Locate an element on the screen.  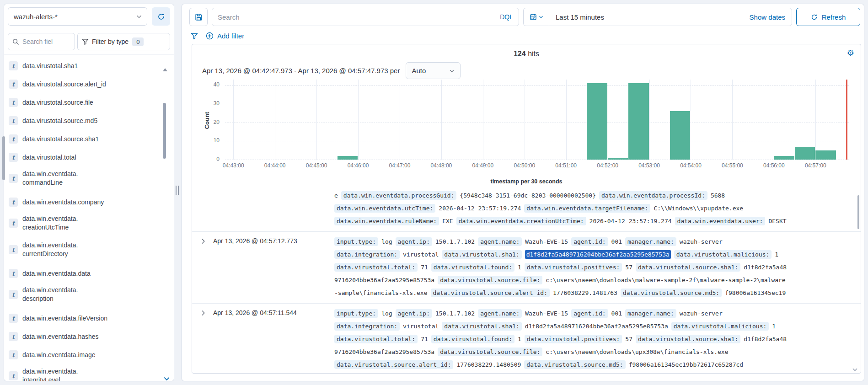
field-item: tdata.win.eventdata.data is located at coordinates (84, 273).